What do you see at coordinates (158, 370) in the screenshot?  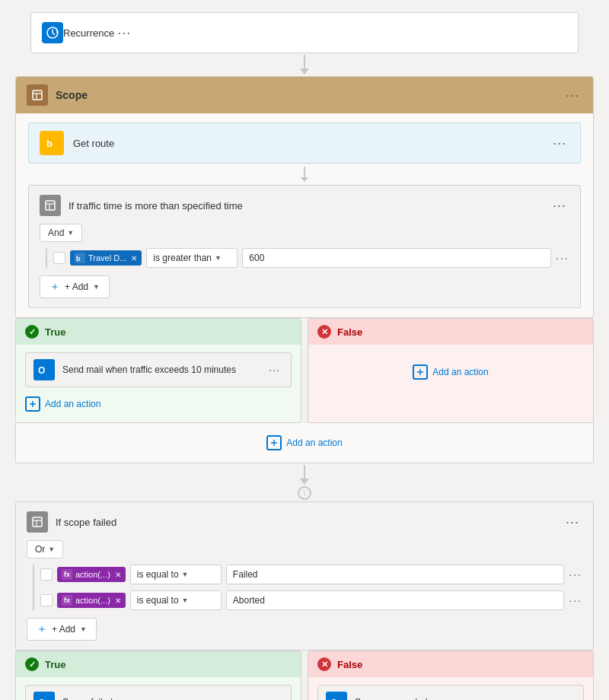 I see `send-mail-action: O Send mail when traffic exceeds 10 minu…` at bounding box center [158, 370].